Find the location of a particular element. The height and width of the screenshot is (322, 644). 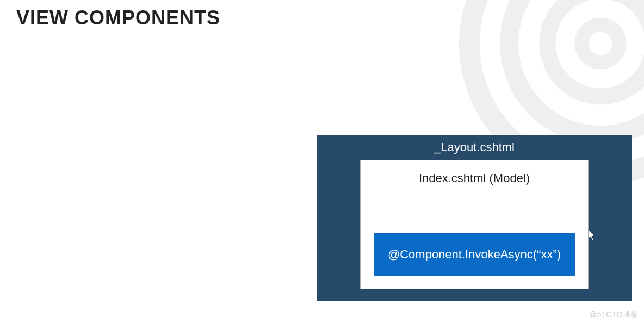

component-invoke-label: @Component.InvokeAsync(“xx”) is located at coordinates (474, 255).